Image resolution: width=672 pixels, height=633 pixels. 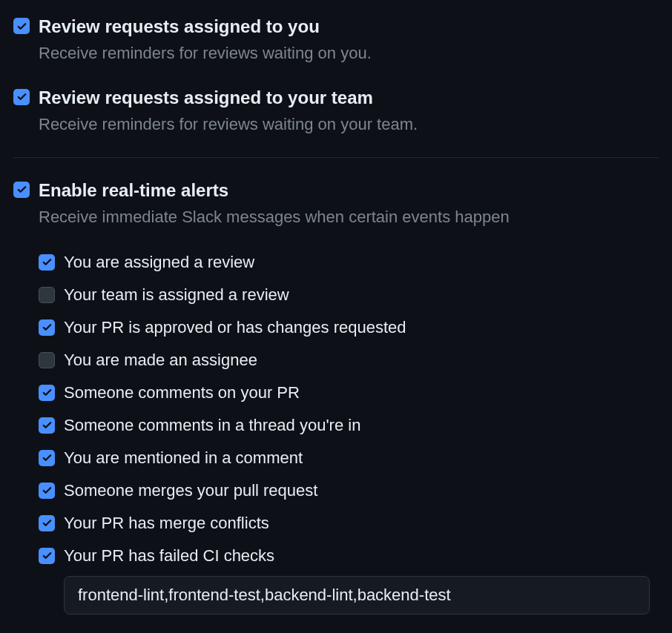 I want to click on option-description: Receive immediate Slack messages when ce…, so click(x=349, y=218).